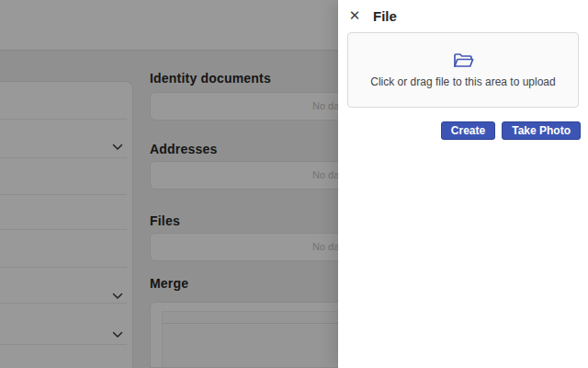  I want to click on upload-dropzone: Click or drag file to this area to uploa…, so click(463, 70).